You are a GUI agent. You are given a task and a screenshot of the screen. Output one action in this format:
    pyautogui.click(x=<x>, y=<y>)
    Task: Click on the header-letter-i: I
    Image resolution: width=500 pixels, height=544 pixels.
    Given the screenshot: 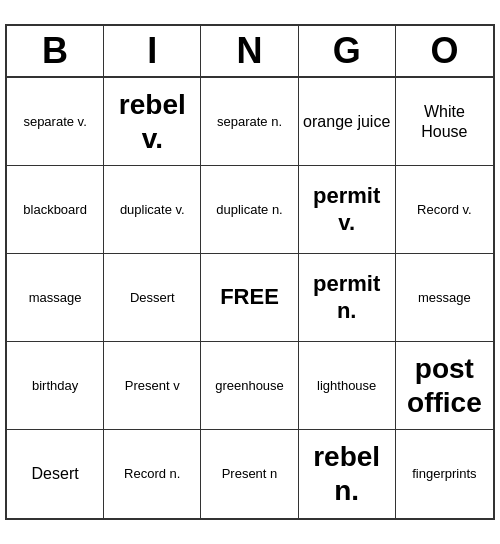 What is the action you would take?
    pyautogui.click(x=152, y=51)
    